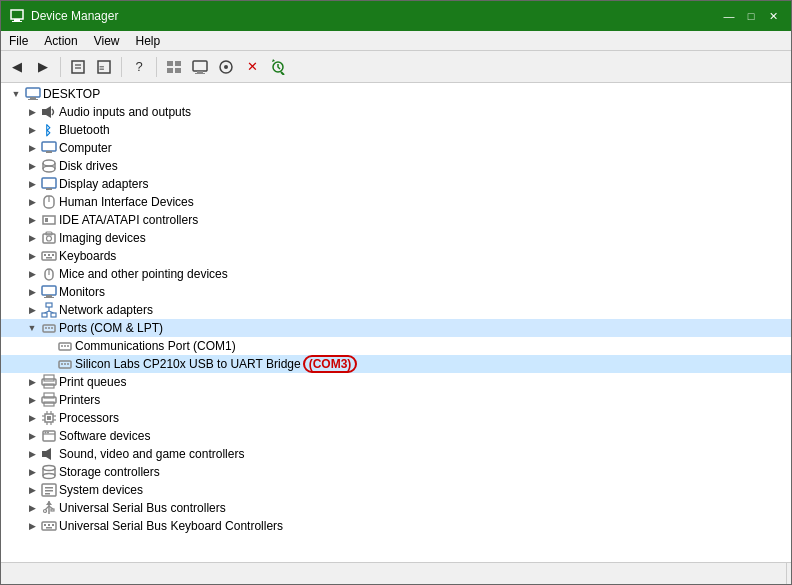 The height and width of the screenshot is (585, 792). What do you see at coordinates (32, 454) in the screenshot?
I see `sound-expand: ▶` at bounding box center [32, 454].